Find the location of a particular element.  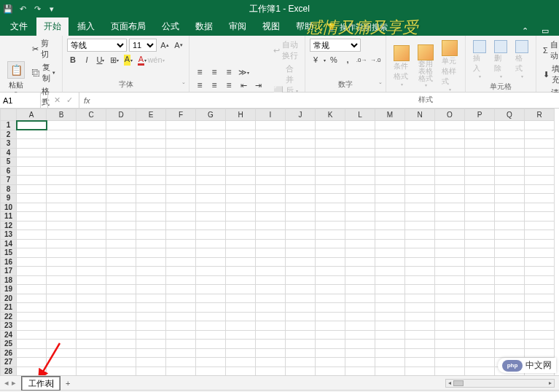

align-bottom-button is located at coordinates (229, 72).